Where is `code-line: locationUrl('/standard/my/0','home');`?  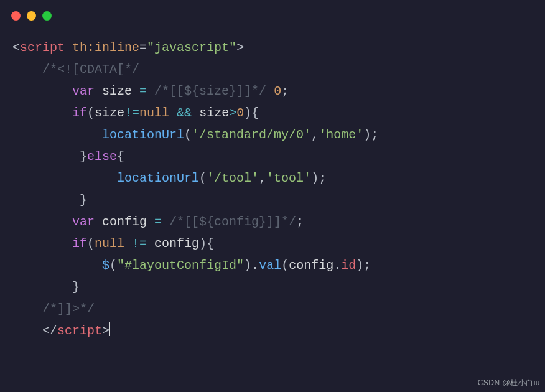 code-line: locationUrl('/standard/my/0','home'); is located at coordinates (272, 134).